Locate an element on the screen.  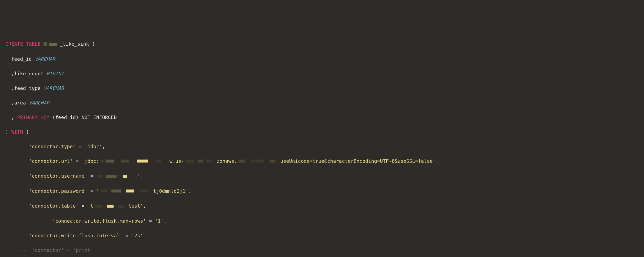
code-line: 'connector.password' = 'tj0dmnld2j1', is located at coordinates (322, 191).